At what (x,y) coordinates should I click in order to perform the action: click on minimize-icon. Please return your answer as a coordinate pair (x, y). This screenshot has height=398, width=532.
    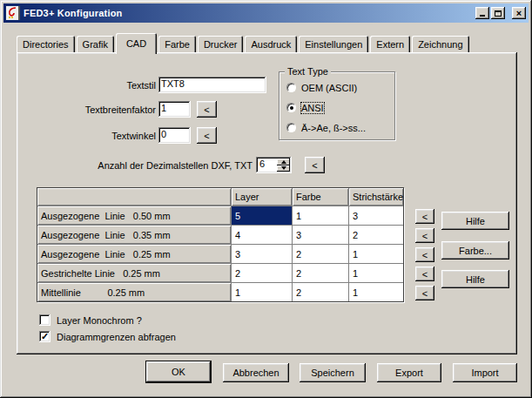
    Looking at the image, I should click on (482, 16).